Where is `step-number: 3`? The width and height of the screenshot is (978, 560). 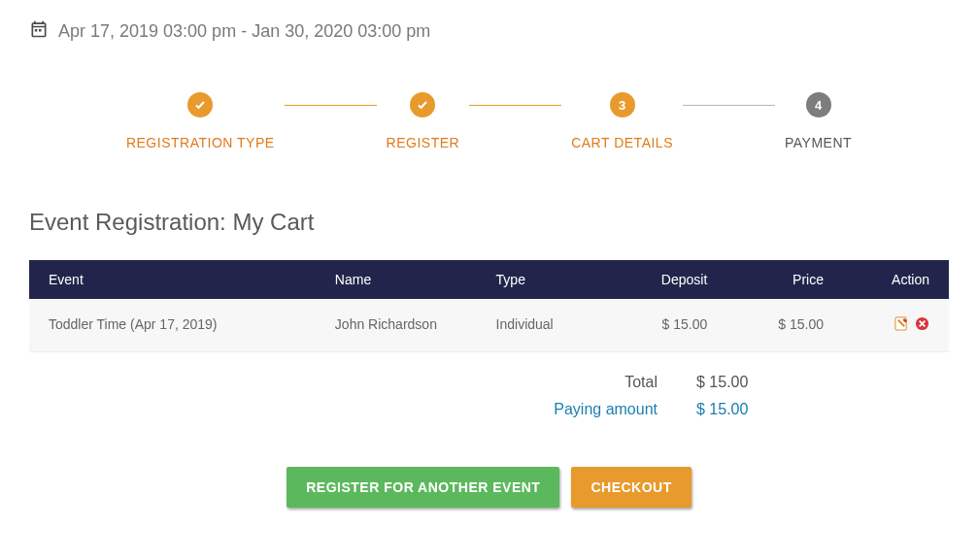
step-number: 3 is located at coordinates (623, 105).